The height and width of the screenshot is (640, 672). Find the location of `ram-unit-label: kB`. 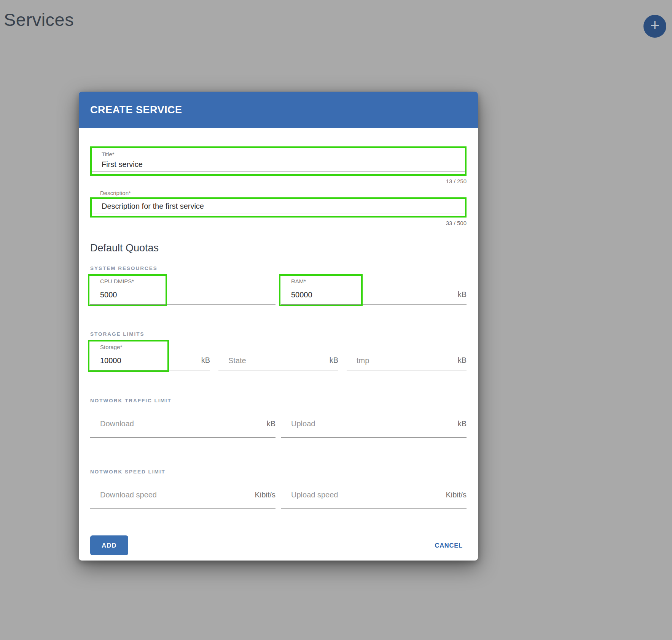

ram-unit-label: kB is located at coordinates (462, 294).